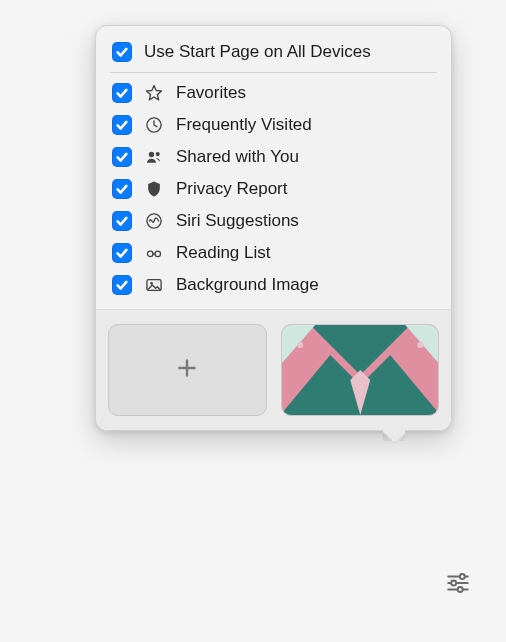 This screenshot has width=506, height=642. What do you see at coordinates (238, 157) in the screenshot?
I see `option-label: Shared with You` at bounding box center [238, 157].